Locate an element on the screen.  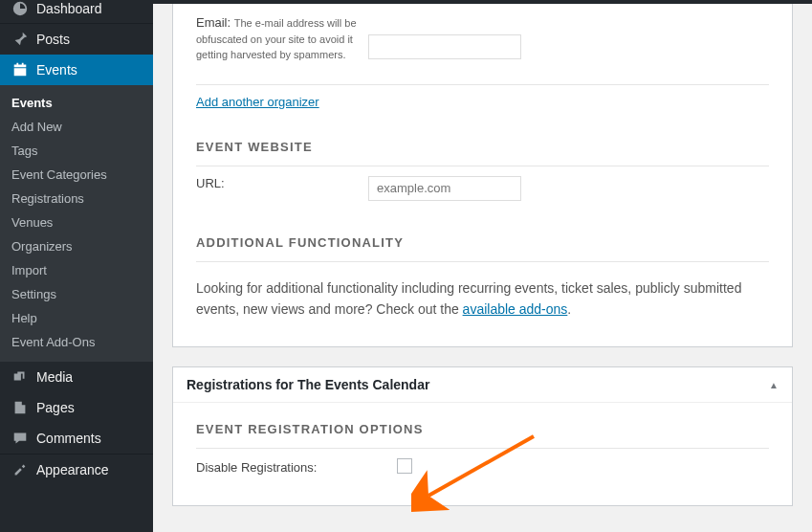
registrations-metabox-toggle: Registrations for The Events Calendar ▲ is located at coordinates (482, 385).